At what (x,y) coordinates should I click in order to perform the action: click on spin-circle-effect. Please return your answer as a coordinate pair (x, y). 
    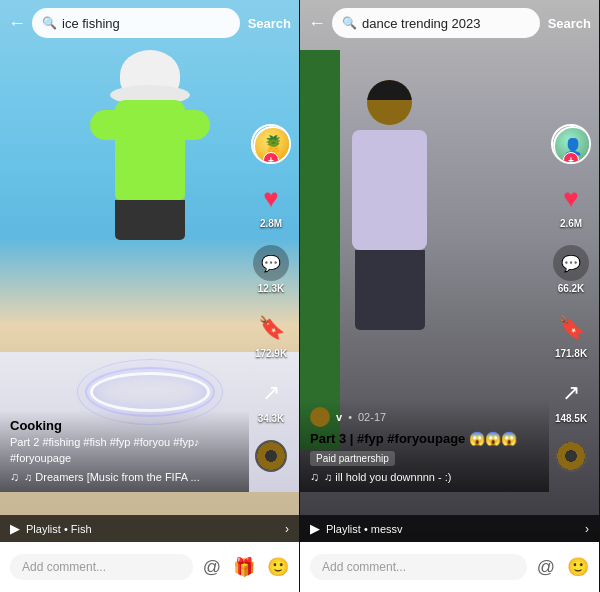
    Looking at the image, I should click on (150, 392).